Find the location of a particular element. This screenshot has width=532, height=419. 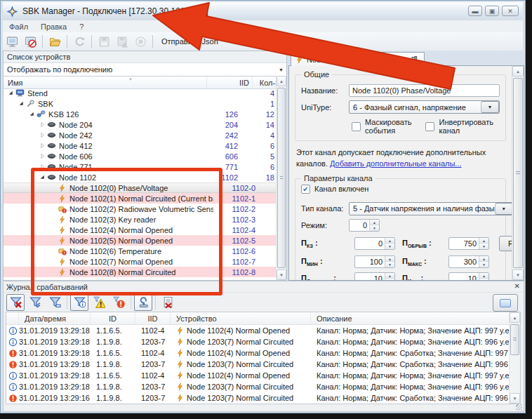

calculate-button: Рассчитать is located at coordinates (505, 244).